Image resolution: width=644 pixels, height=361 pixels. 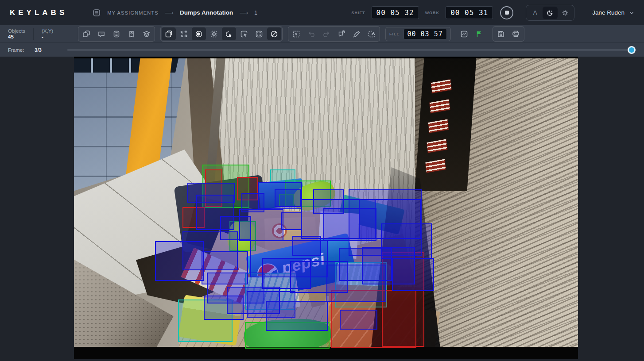 I want to click on ai-badge-button, so click(x=341, y=34).